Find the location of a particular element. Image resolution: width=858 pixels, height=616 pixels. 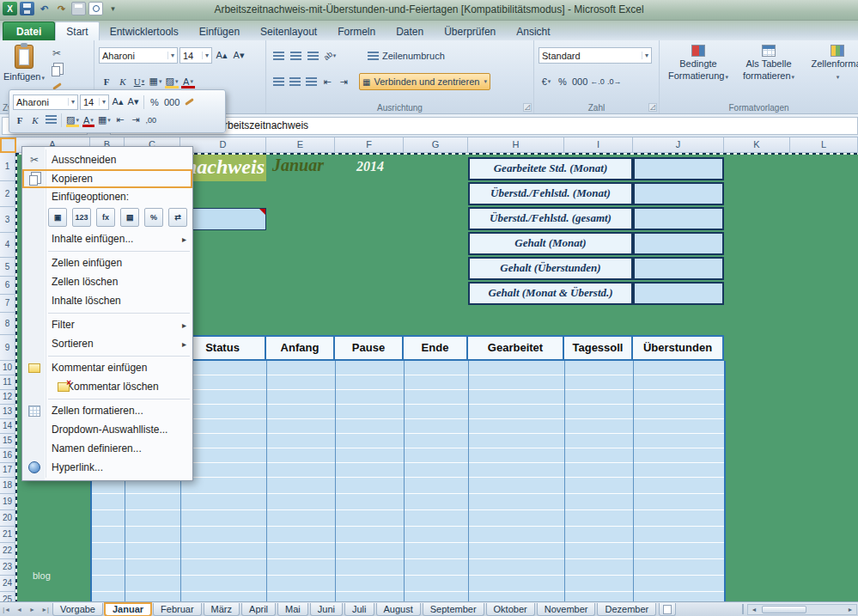

horizontal-scroll-thumb is located at coordinates (784, 610).